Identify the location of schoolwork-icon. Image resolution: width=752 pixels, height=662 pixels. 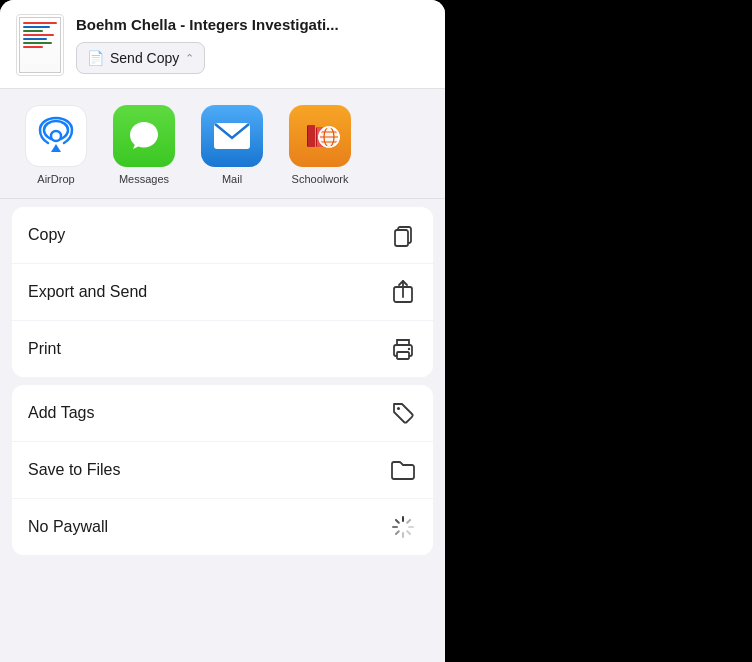
(320, 136).